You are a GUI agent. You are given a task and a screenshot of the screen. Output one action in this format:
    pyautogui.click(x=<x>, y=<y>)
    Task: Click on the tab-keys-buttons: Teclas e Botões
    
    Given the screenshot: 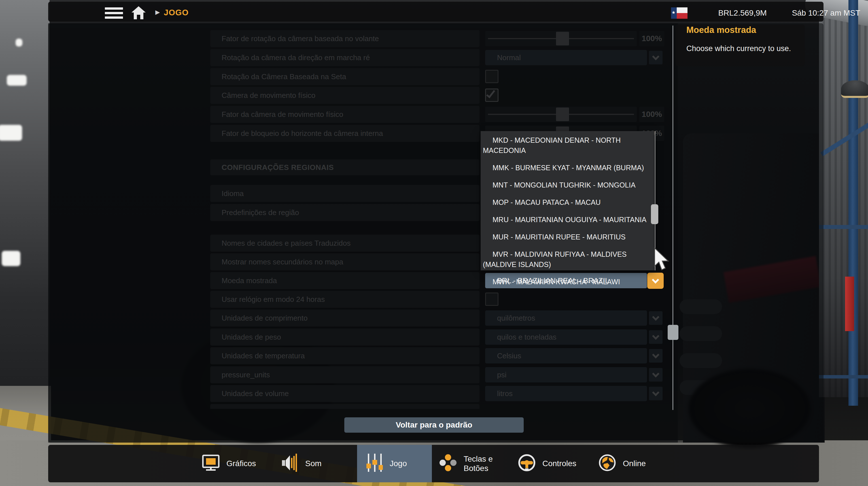 What is the action you would take?
    pyautogui.click(x=466, y=463)
    